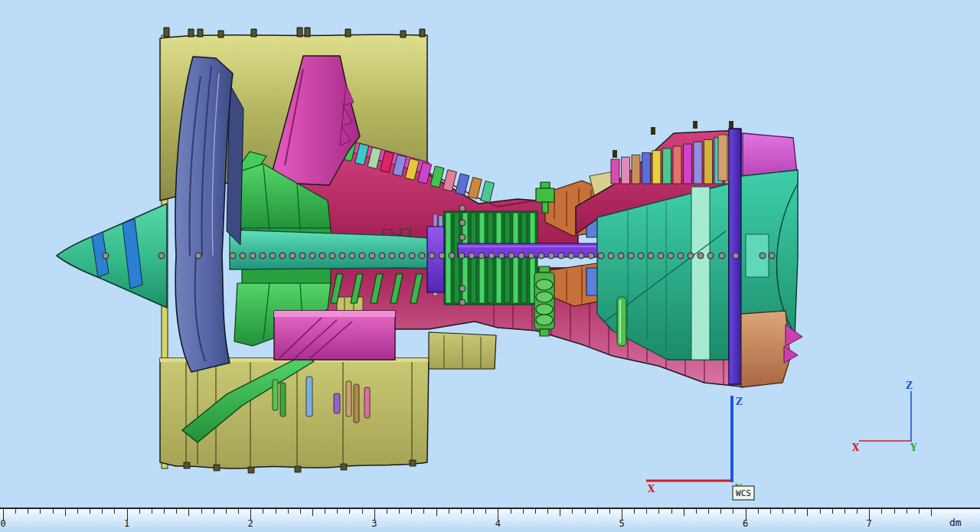 Image resolution: width=980 pixels, height=532 pixels. I want to click on ruler-label: 6, so click(746, 524).